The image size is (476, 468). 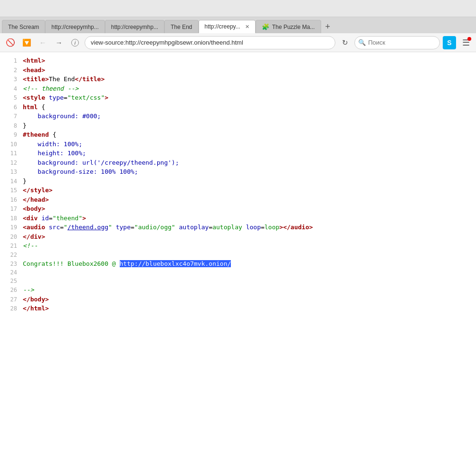 I want to click on menu-button: ☰, so click(x=466, y=43).